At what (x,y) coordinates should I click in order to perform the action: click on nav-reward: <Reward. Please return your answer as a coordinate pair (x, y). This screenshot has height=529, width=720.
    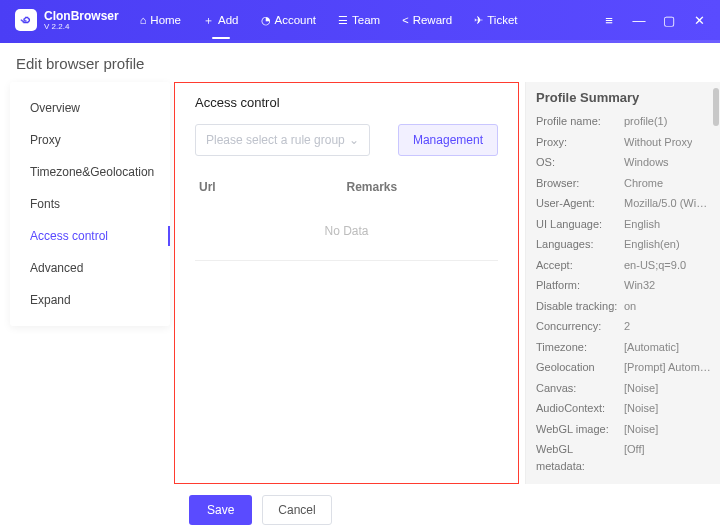
    Looking at the image, I should click on (427, 20).